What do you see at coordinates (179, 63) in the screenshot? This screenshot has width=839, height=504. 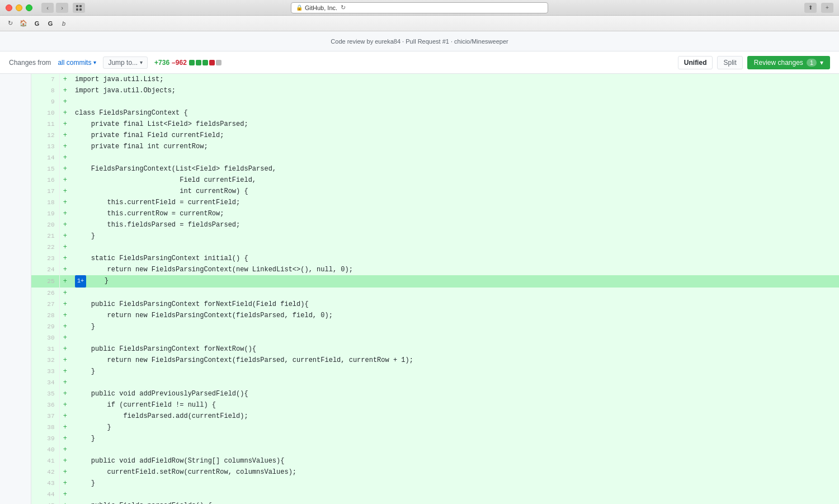 I see `deletions-count: –962` at bounding box center [179, 63].